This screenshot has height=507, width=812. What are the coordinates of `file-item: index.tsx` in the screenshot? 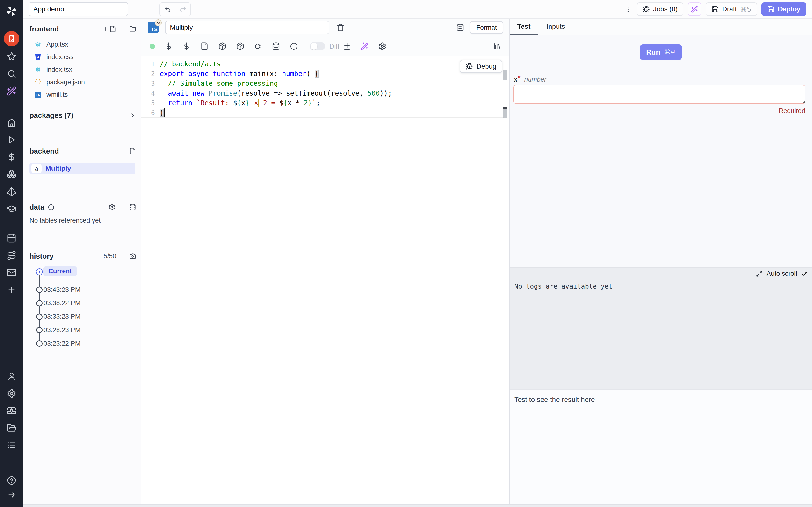 It's located at (83, 70).